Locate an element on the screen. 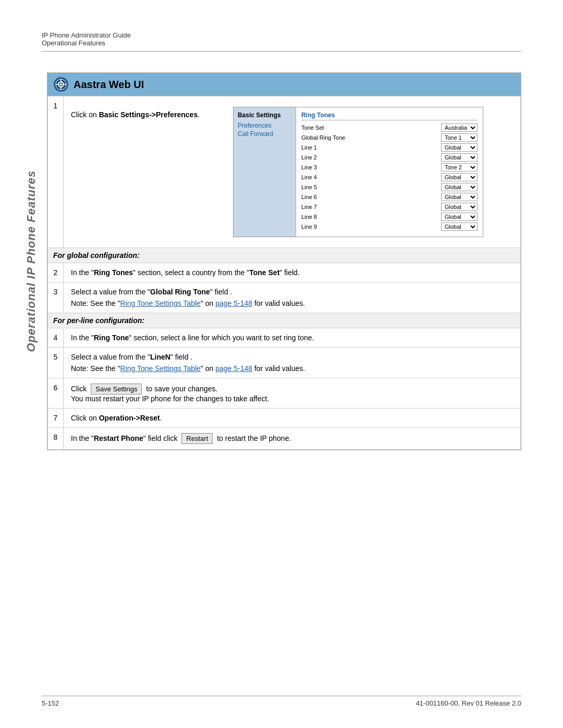 The height and width of the screenshot is (728, 563). aastra-web-ui-title: Aastra Web UI is located at coordinates (108, 84).